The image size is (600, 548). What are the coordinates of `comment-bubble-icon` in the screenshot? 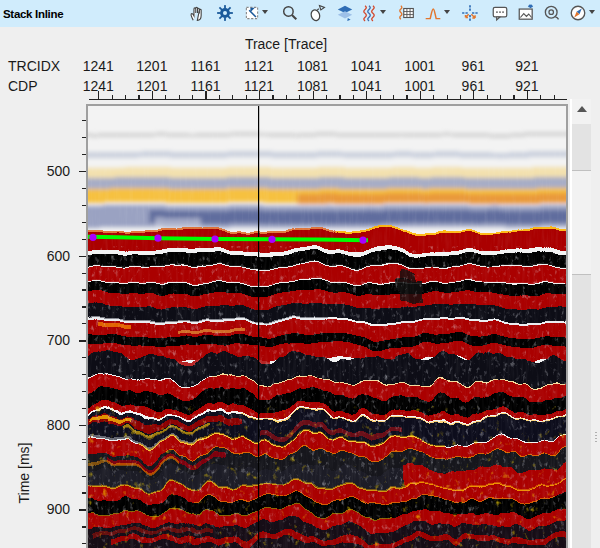 It's located at (500, 13).